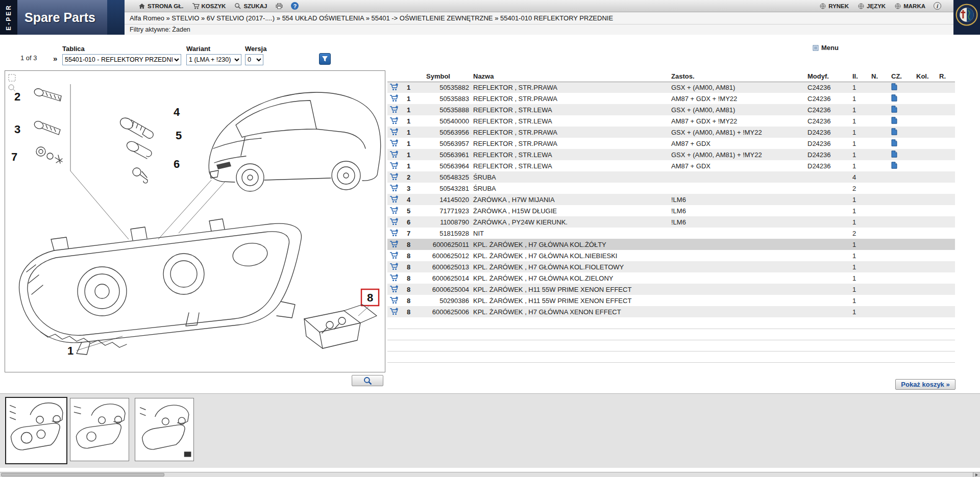  What do you see at coordinates (55, 58) in the screenshot?
I see `next-table-button: »` at bounding box center [55, 58].